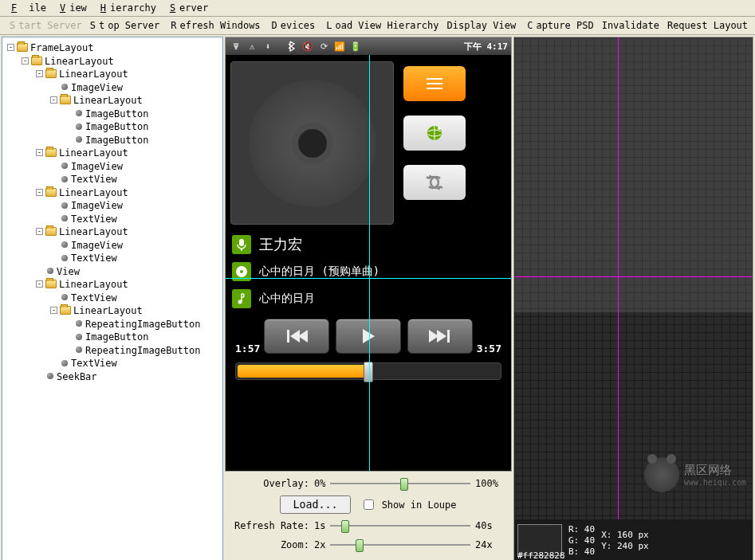 Image resolution: width=755 pixels, height=560 pixels. Describe the element at coordinates (144, 323) in the screenshot. I see `tree-label: RepeatingImageButton` at that location.